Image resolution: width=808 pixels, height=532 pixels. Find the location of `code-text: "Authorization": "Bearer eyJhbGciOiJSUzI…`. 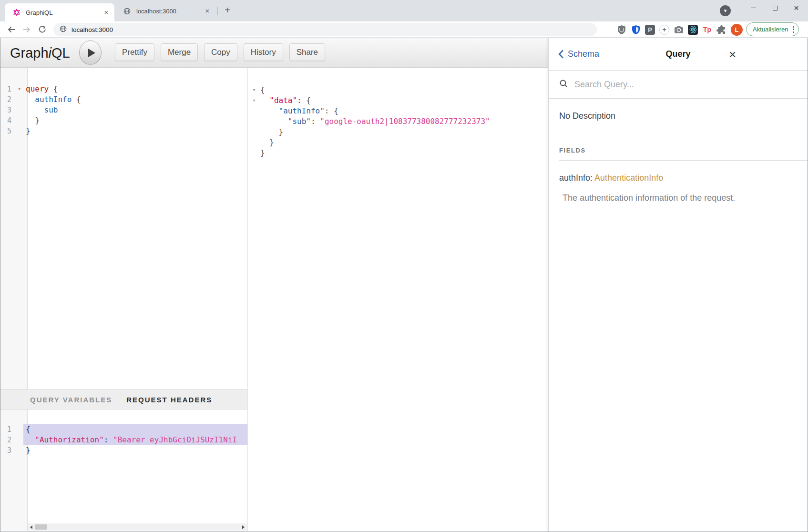

code-text: "Authorization": "Bearer eyJhbGciOiJSUzI… is located at coordinates (135, 440).